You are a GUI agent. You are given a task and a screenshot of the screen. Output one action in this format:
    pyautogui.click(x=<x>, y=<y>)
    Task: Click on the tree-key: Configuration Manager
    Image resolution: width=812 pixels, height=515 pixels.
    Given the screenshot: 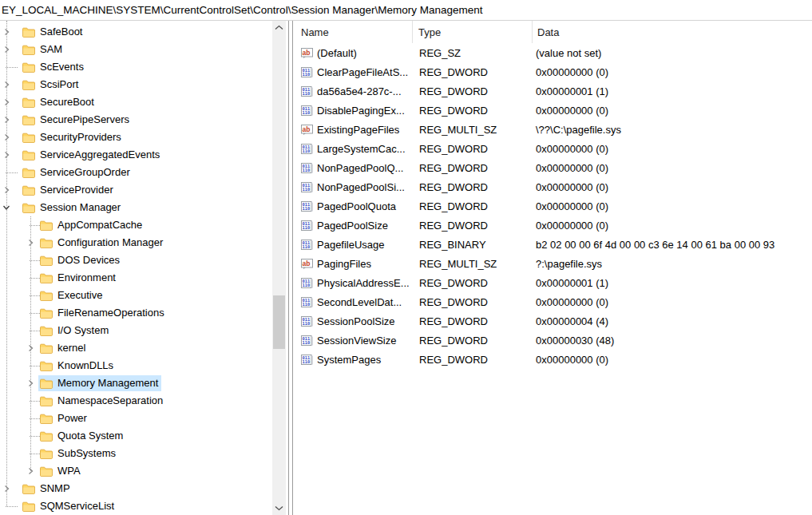 What is the action you would take?
    pyautogui.click(x=102, y=243)
    